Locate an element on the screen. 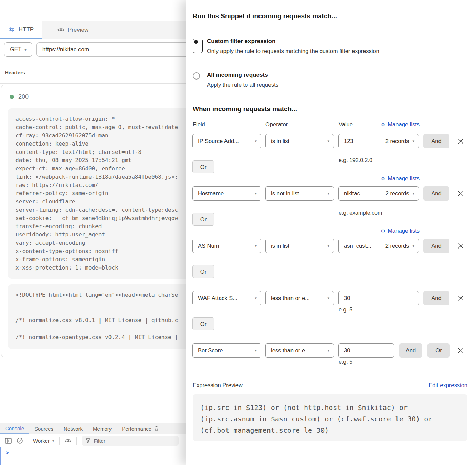 Image resolution: width=476 pixels, height=465 pixels. match-title: When incoming requests match... is located at coordinates (245, 109).